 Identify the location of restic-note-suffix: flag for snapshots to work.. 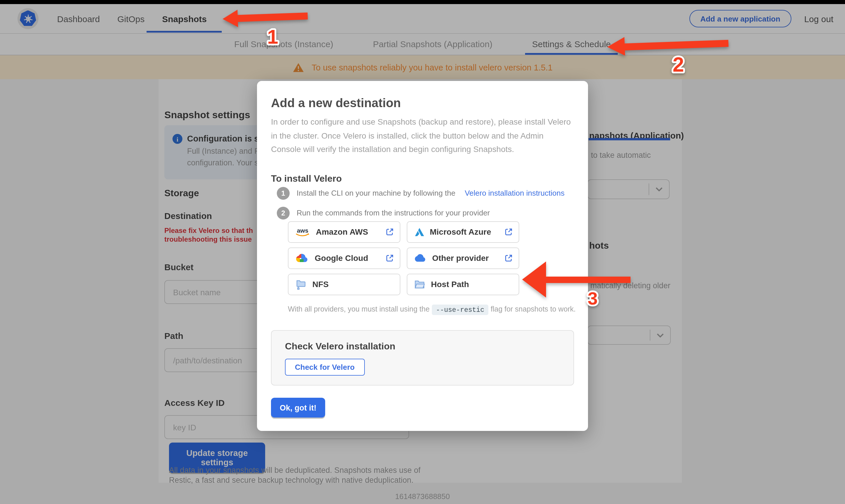
(533, 309).